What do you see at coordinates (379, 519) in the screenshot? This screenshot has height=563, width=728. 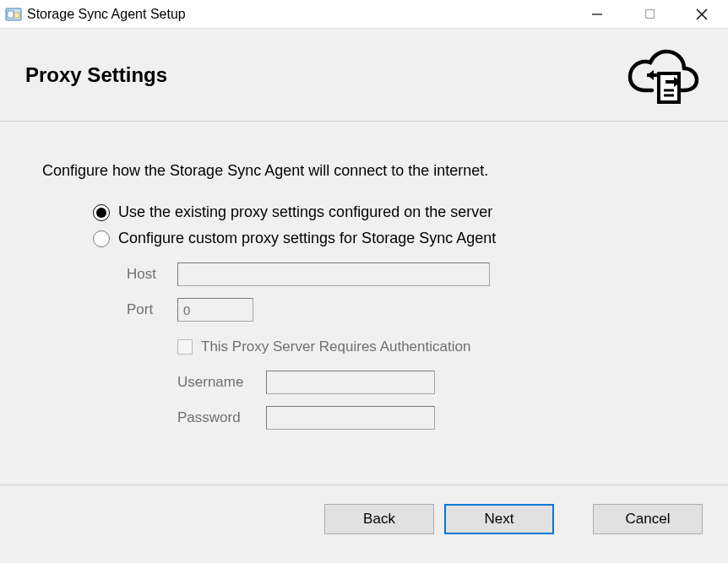 I see `back-button: Back` at bounding box center [379, 519].